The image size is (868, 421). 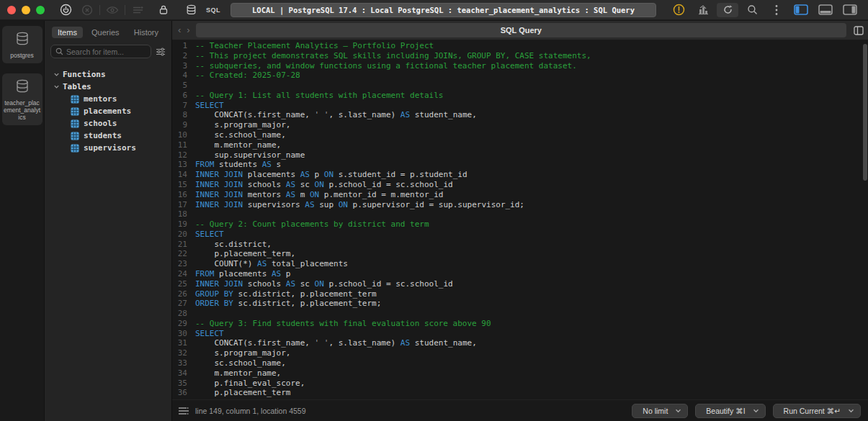 I want to click on editor-tab-label: SQL Query, so click(x=522, y=30).